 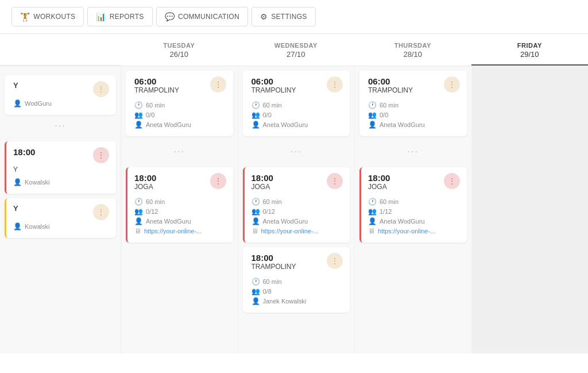 What do you see at coordinates (139, 202) in the screenshot?
I see `clock-icon2: 🕐` at bounding box center [139, 202].